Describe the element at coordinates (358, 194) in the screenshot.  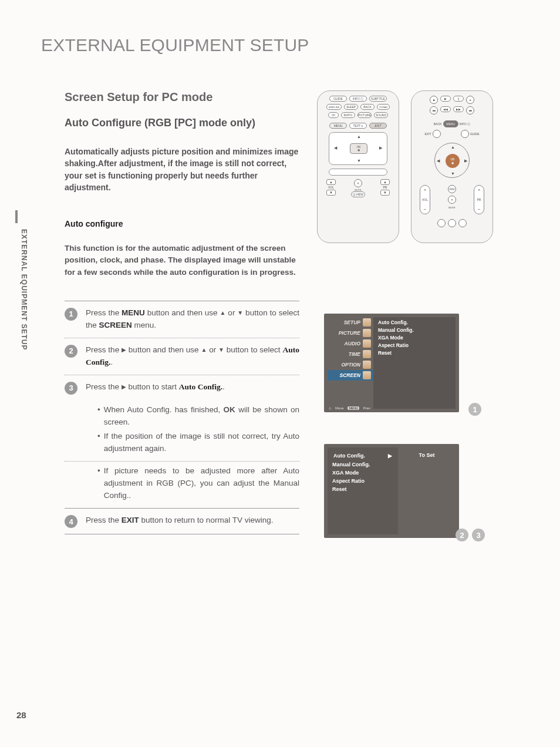
I see `qview-button: Q.VIEW` at that location.